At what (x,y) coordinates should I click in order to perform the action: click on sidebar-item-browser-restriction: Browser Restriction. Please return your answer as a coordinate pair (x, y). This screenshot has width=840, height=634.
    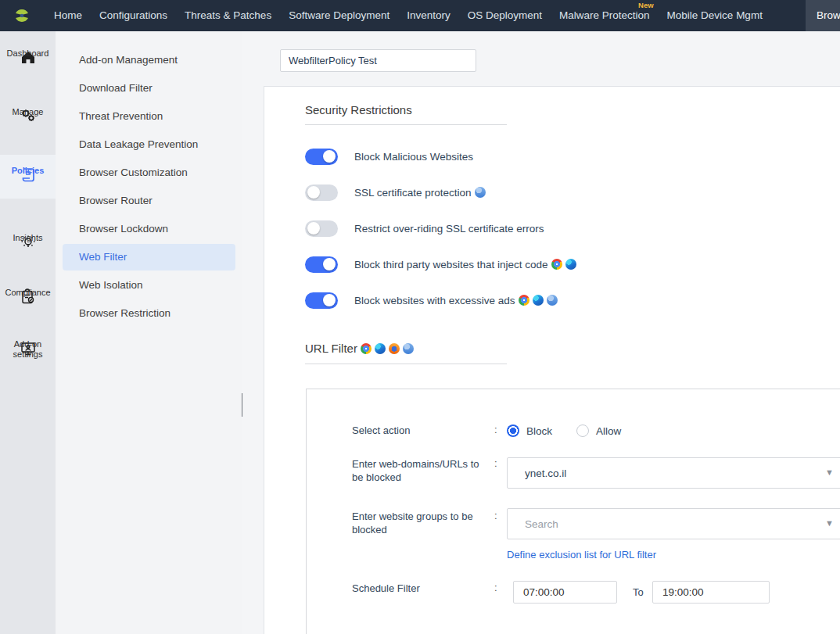
    Looking at the image, I should click on (149, 313).